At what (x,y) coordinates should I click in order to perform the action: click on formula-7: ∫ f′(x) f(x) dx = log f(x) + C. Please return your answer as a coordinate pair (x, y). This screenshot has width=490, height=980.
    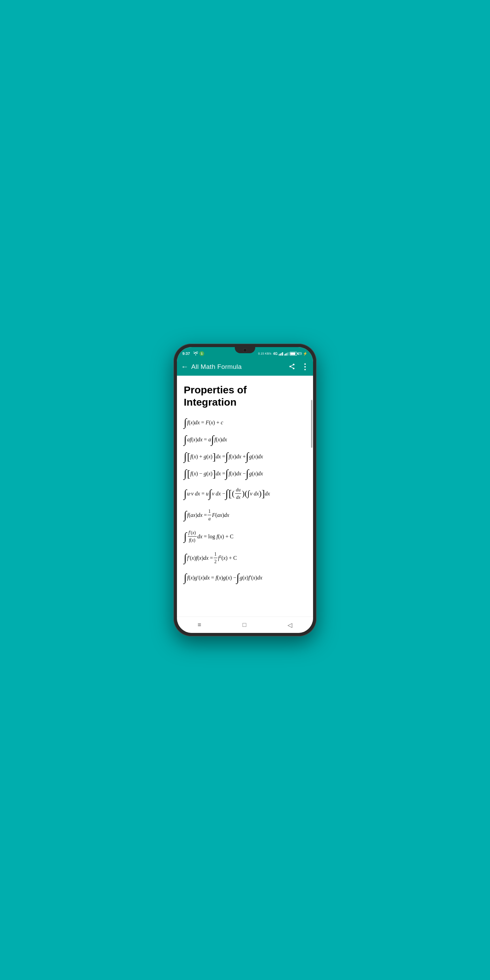
    Looking at the image, I should click on (245, 536).